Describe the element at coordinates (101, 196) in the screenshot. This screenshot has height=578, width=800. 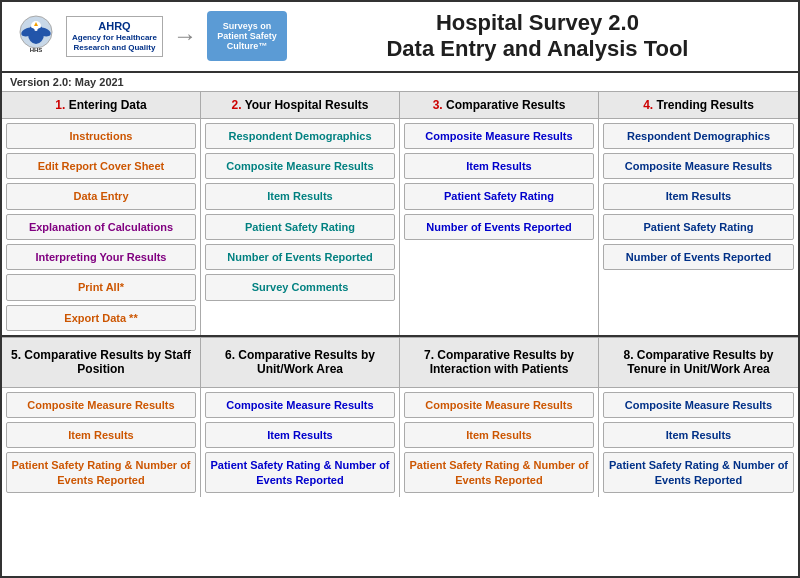
I see `menu-btn-data-entry: Data Entry` at that location.